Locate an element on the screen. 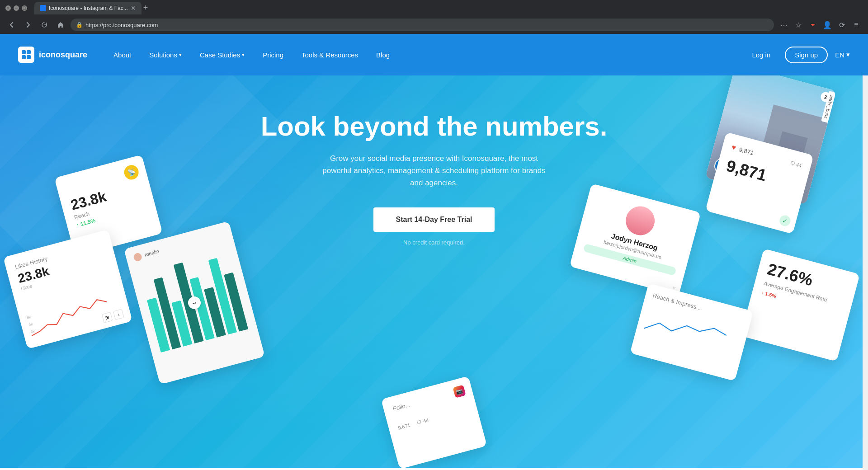 The width and height of the screenshot is (868, 470). pocket-button is located at coordinates (813, 25).